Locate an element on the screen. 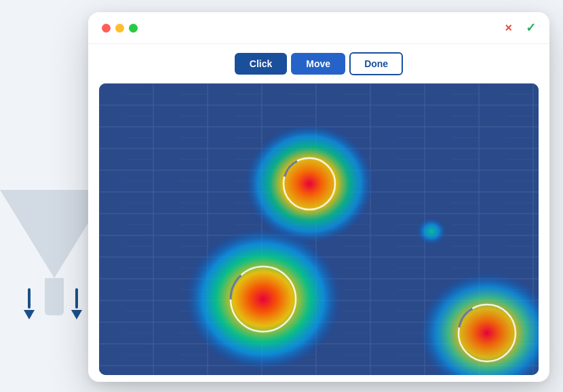 The image size is (563, 392). check-icon: ✓ is located at coordinates (530, 28).